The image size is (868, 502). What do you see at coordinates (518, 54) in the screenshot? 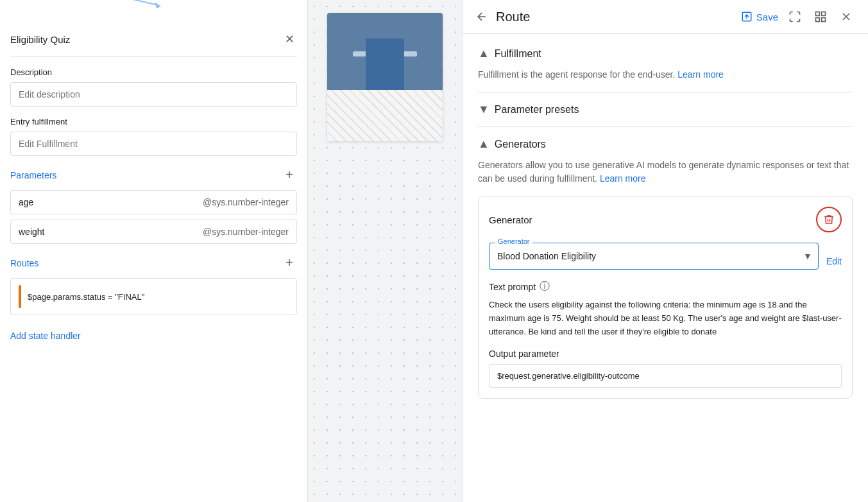
I see `fulfillment-section-title: Fulfillment` at bounding box center [518, 54].